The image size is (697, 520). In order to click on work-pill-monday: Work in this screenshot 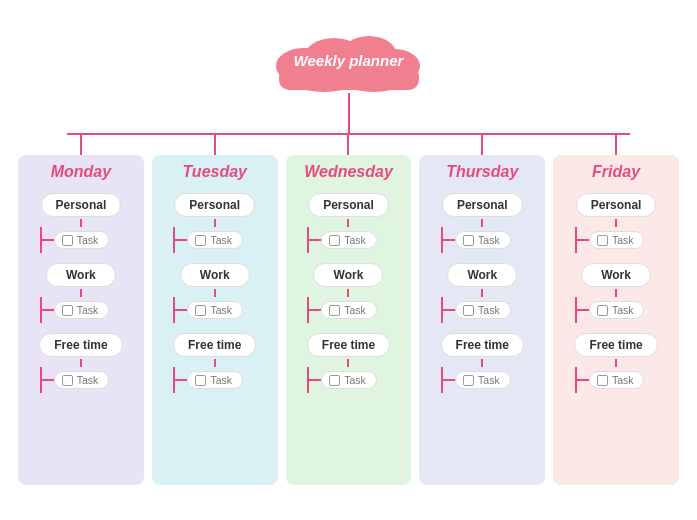, I will do `click(81, 275)`.